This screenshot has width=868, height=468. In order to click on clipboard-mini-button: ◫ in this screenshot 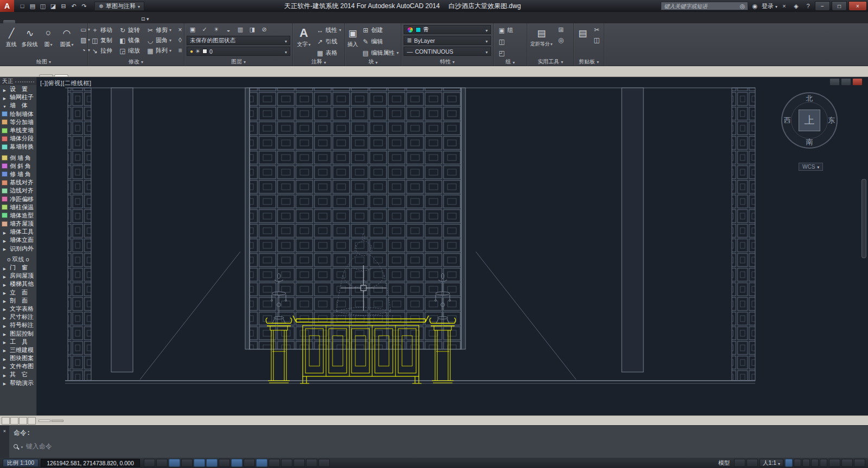, I will do `click(597, 40)`.